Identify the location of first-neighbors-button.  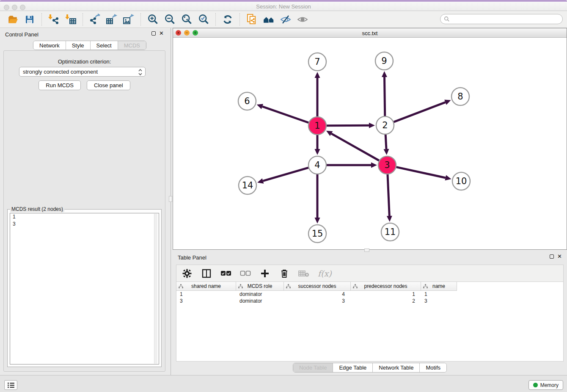
(269, 19).